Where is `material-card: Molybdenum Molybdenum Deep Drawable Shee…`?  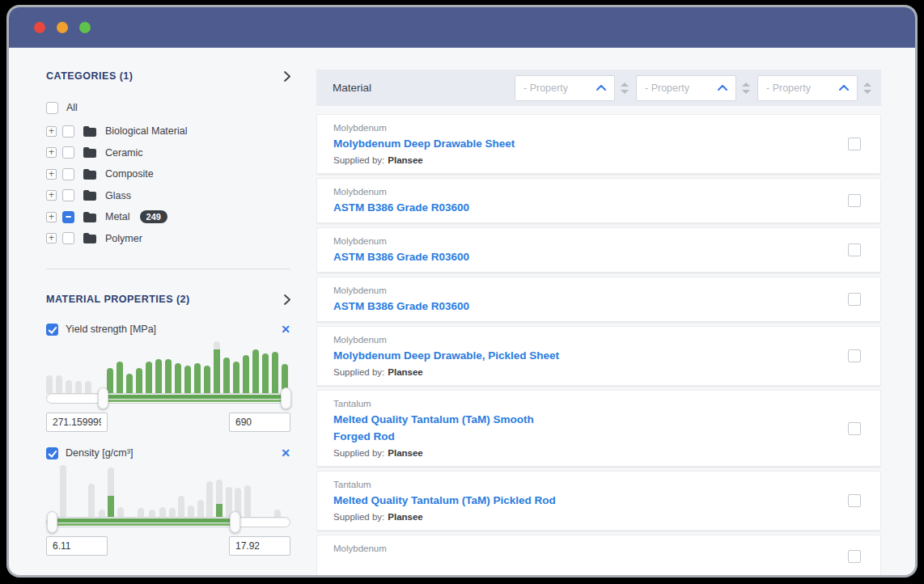
material-card: Molybdenum Molybdenum Deep Drawable Shee… is located at coordinates (599, 144).